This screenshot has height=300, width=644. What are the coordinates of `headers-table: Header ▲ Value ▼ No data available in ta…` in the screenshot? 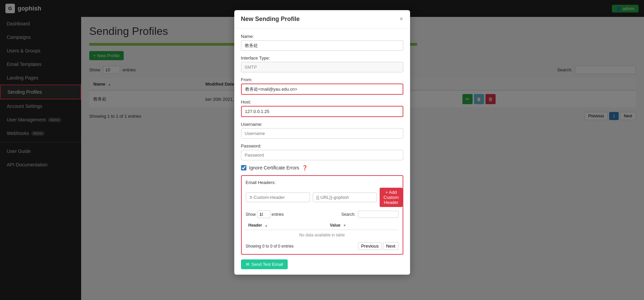 It's located at (322, 231).